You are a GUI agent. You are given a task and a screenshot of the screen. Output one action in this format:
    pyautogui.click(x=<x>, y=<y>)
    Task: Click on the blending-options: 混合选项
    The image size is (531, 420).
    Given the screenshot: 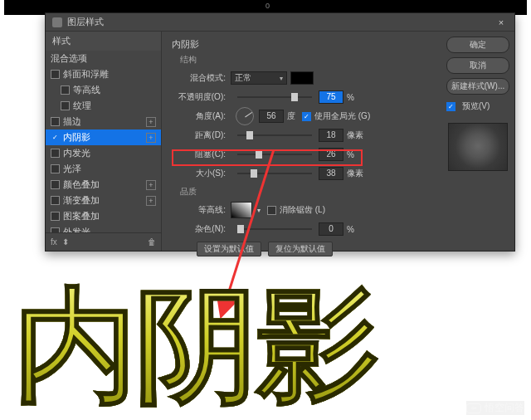 What is the action you would take?
    pyautogui.click(x=103, y=58)
    